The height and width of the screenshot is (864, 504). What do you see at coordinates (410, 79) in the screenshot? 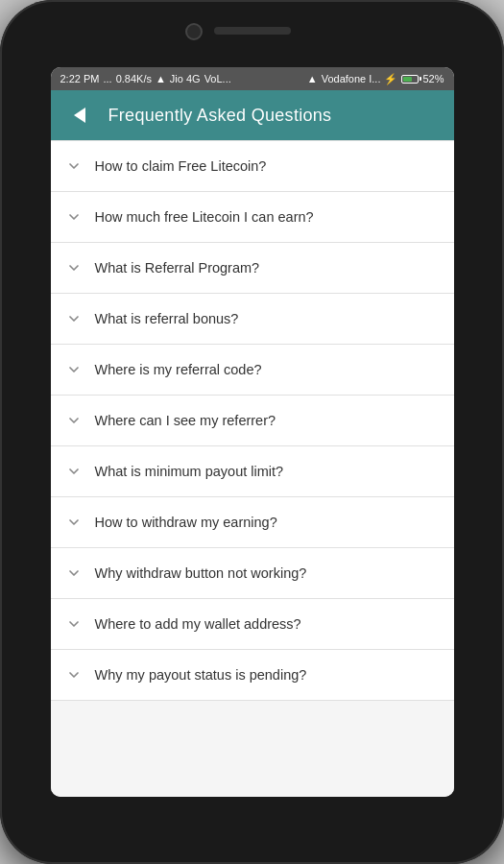
I see `battery-body` at bounding box center [410, 79].